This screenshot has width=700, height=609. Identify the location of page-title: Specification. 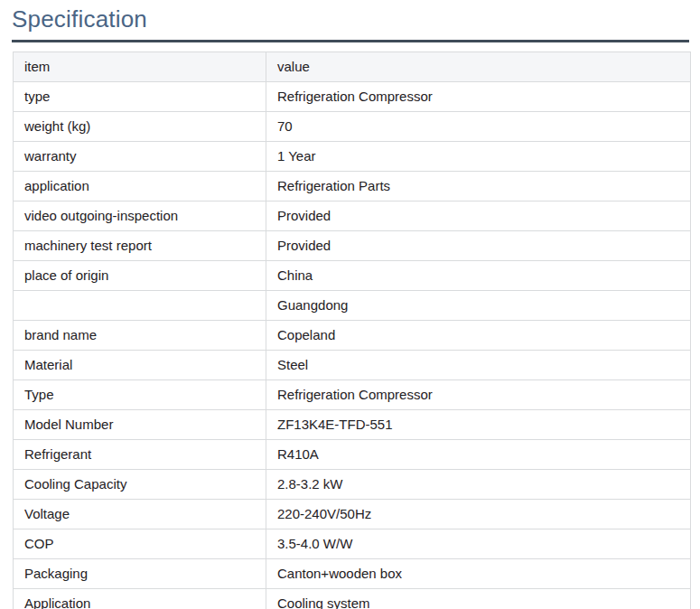
(350, 20).